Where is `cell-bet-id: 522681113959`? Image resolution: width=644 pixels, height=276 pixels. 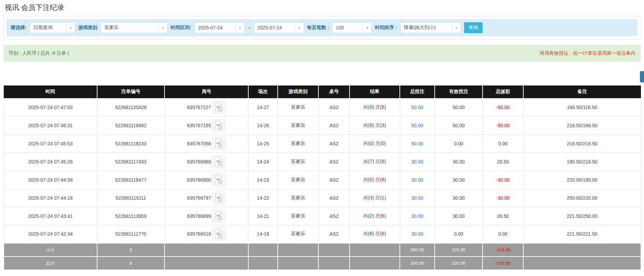 cell-bet-id: 522681113959 is located at coordinates (131, 216).